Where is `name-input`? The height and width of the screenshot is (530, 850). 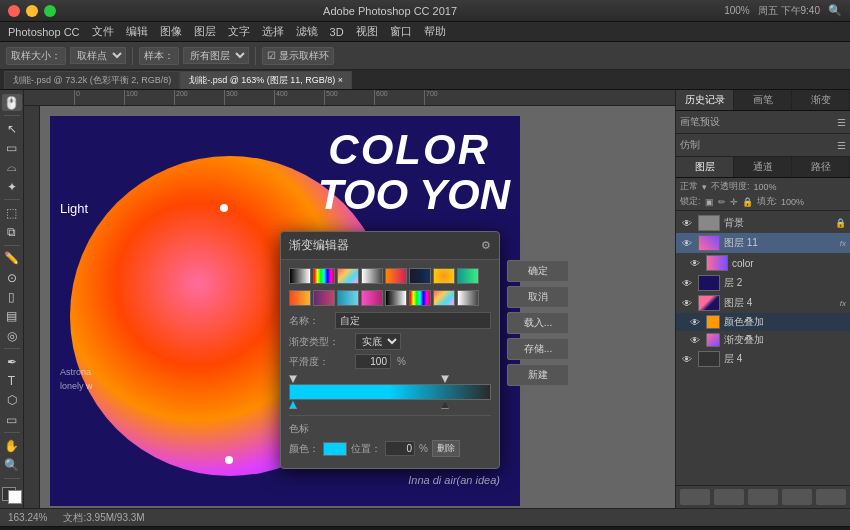
name-input is located at coordinates (413, 320).